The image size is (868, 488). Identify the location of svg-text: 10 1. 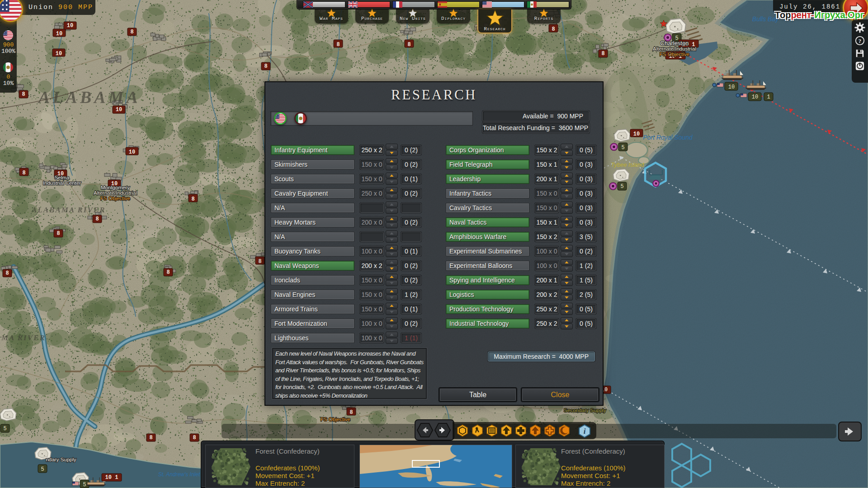
(112, 478).